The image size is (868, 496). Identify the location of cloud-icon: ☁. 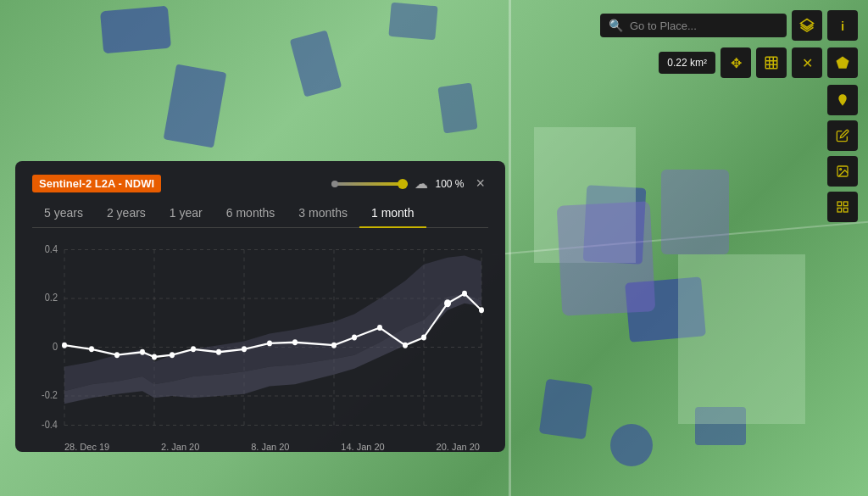
(421, 183).